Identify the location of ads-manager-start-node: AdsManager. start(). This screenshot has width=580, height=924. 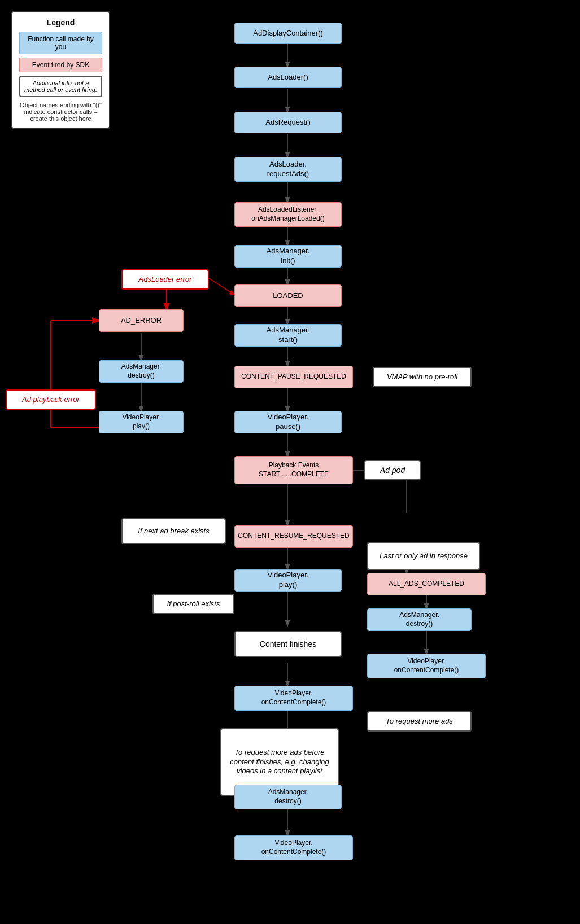
(288, 335).